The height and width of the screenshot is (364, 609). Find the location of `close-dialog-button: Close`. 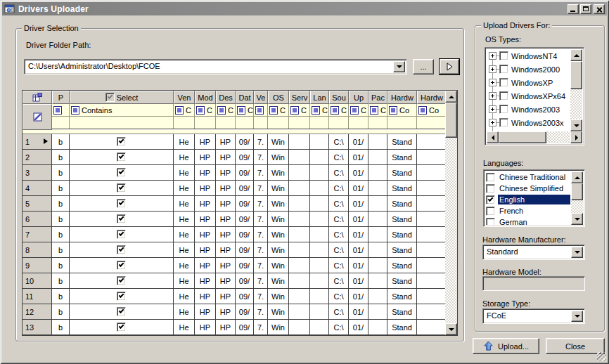

close-dialog-button: Close is located at coordinates (575, 346).